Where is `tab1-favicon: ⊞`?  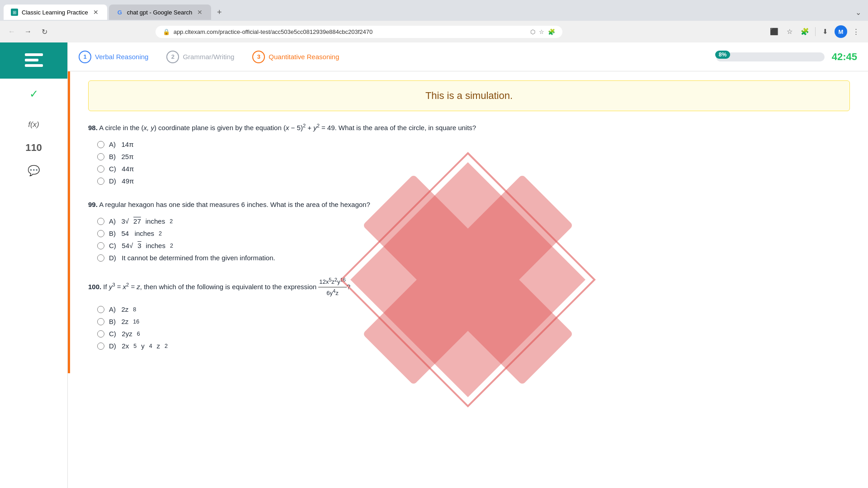
tab1-favicon: ⊞ is located at coordinates (14, 12).